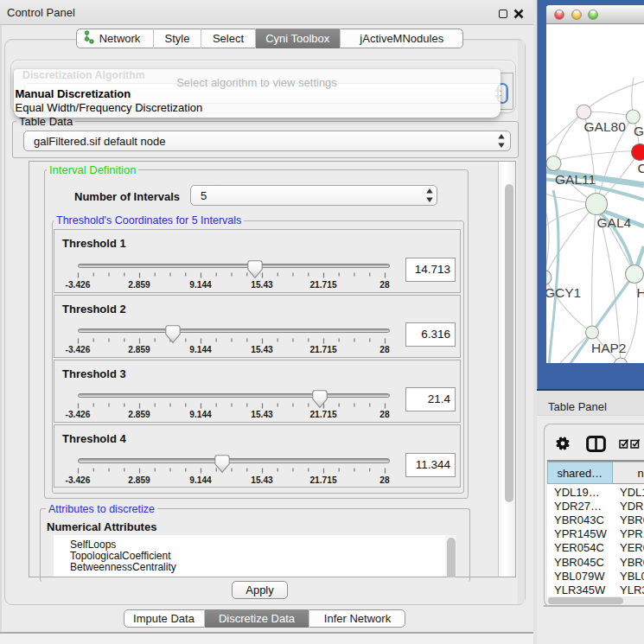 This screenshot has width=644, height=644. Describe the element at coordinates (564, 292) in the screenshot. I see `svg-text: GCY1` at that location.